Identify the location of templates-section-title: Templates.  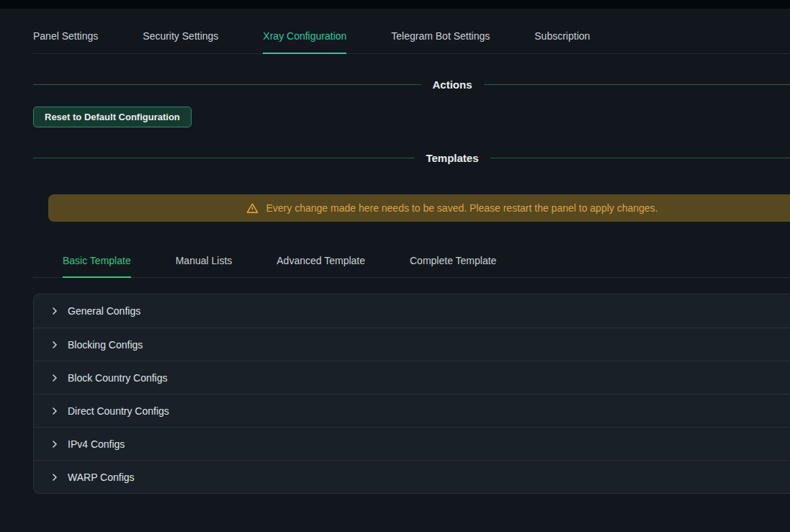
(452, 158).